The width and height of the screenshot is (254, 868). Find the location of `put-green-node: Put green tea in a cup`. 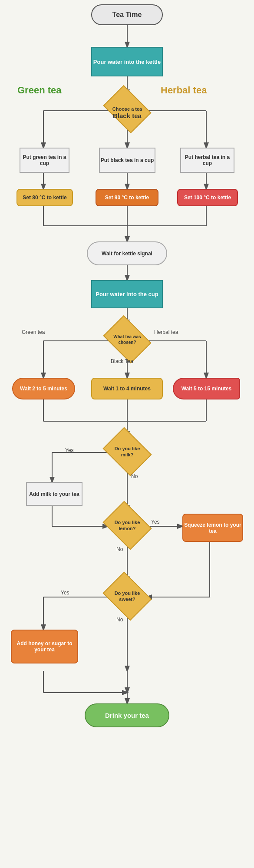

put-green-node: Put green tea in a cup is located at coordinates (44, 160).